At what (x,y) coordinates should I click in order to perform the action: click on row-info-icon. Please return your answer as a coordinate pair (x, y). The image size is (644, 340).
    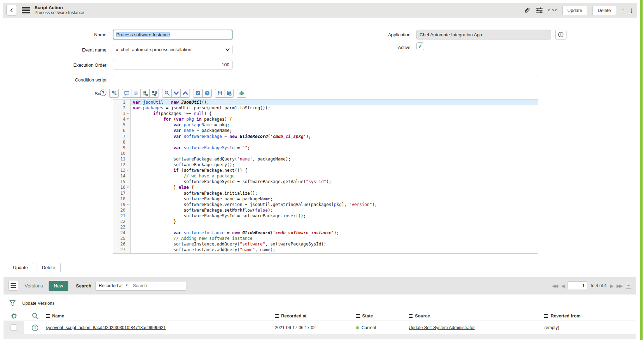
    Looking at the image, I should click on (35, 328).